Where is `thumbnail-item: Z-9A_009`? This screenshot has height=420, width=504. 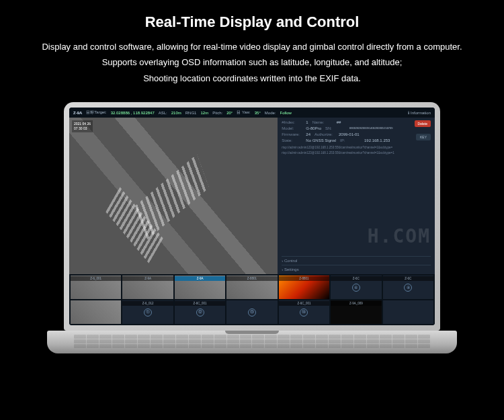
thumbnail-item: Z-9A_009 is located at coordinates (356, 312).